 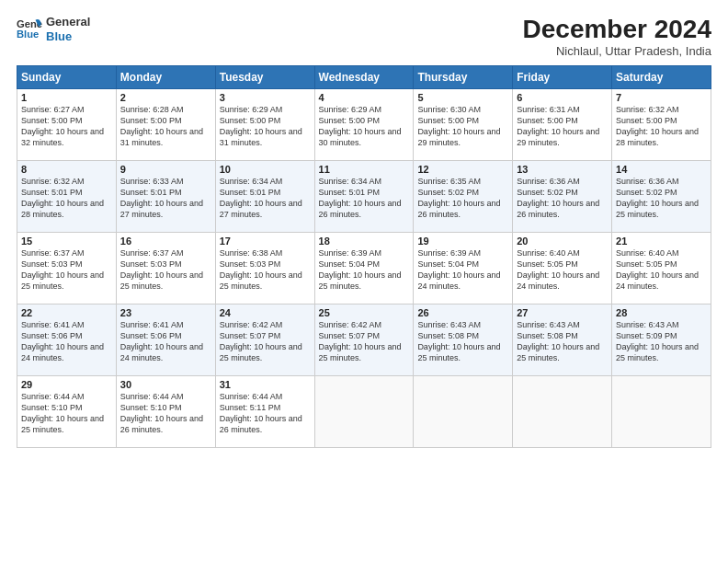 I want to click on header-row: Sunday Monday Tuesday Wednesday Thursday…, so click(x=364, y=77).